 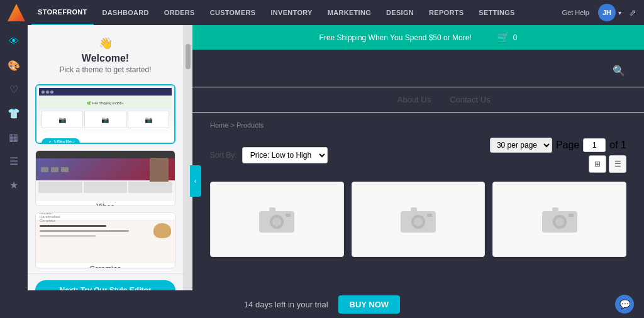 What do you see at coordinates (322, 304) in the screenshot?
I see `bottom-bar: 14 days left in your trial BUY NOW 💬` at bounding box center [322, 304].